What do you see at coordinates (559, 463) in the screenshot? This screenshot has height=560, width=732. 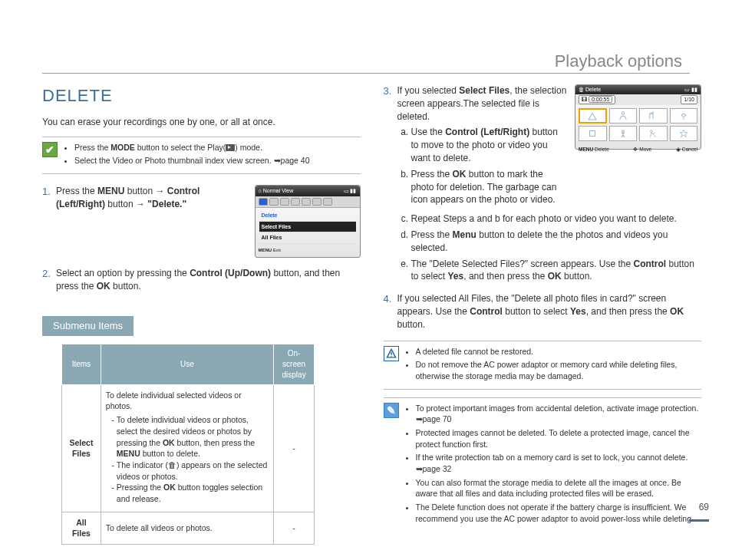 I see `info-bullet: If the write protection tab on a memory …` at bounding box center [559, 463].